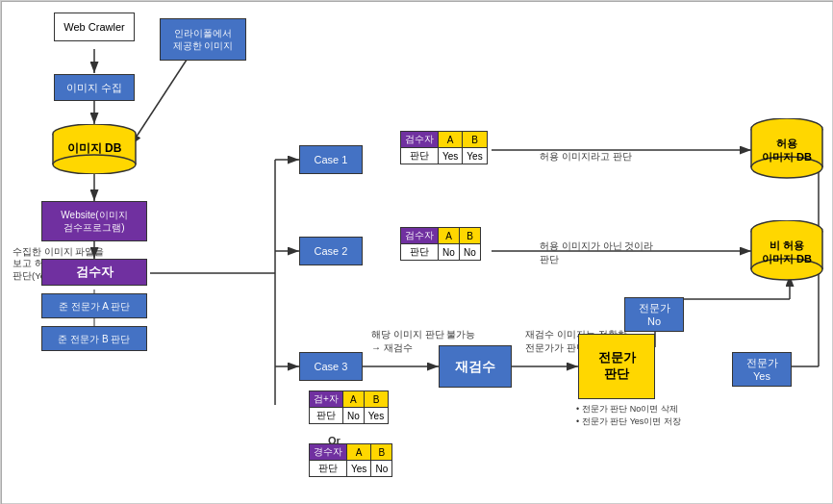 Image resolution: width=833 pixels, height=504 pixels. I want to click on expert-no-box: 전문가 No, so click(654, 315).